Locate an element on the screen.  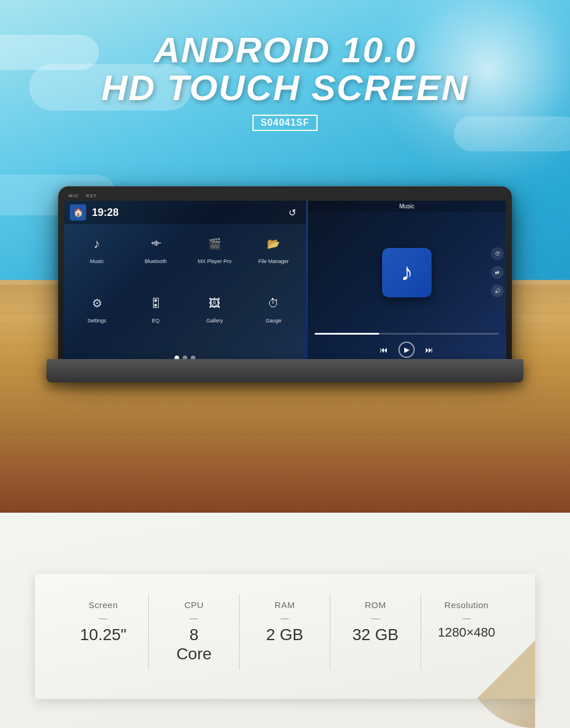
app-eq: 🎛 EQ is located at coordinates (156, 318).